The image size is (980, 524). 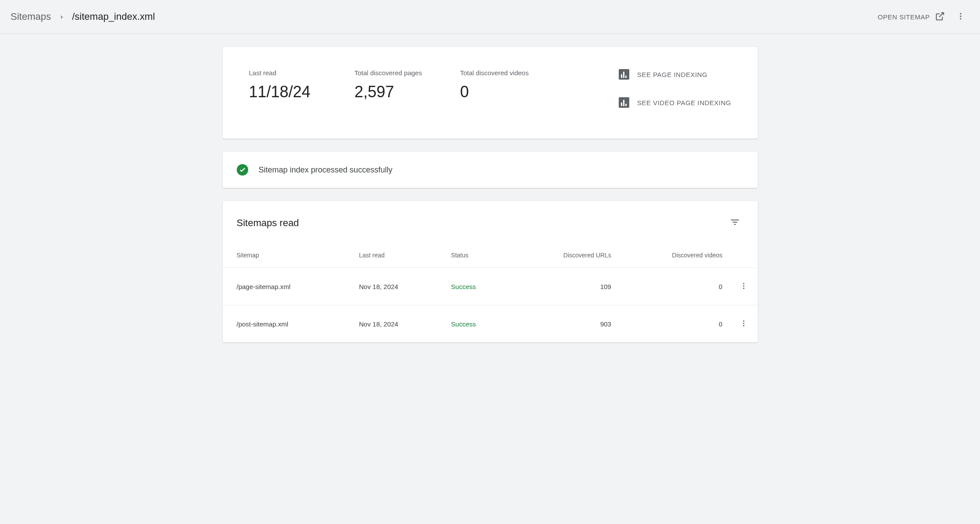 What do you see at coordinates (287, 254) in the screenshot?
I see `col-sitemap: Sitemap` at bounding box center [287, 254].